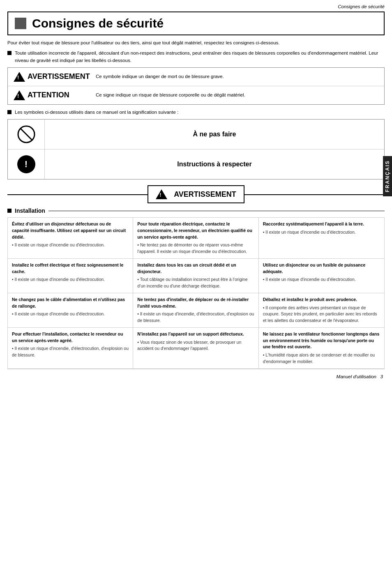 The width and height of the screenshot is (392, 575). What do you see at coordinates (321, 280) in the screenshot?
I see `install-cell-6-note: Il existe un risque d'incendie ou d'élec…` at bounding box center [321, 280].